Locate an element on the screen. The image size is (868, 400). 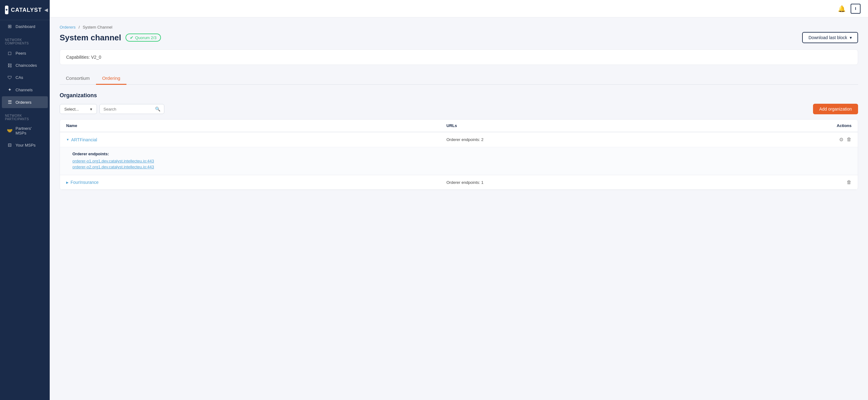
org-actions-artfinancial: ⚙ 🗑 is located at coordinates (839, 139).